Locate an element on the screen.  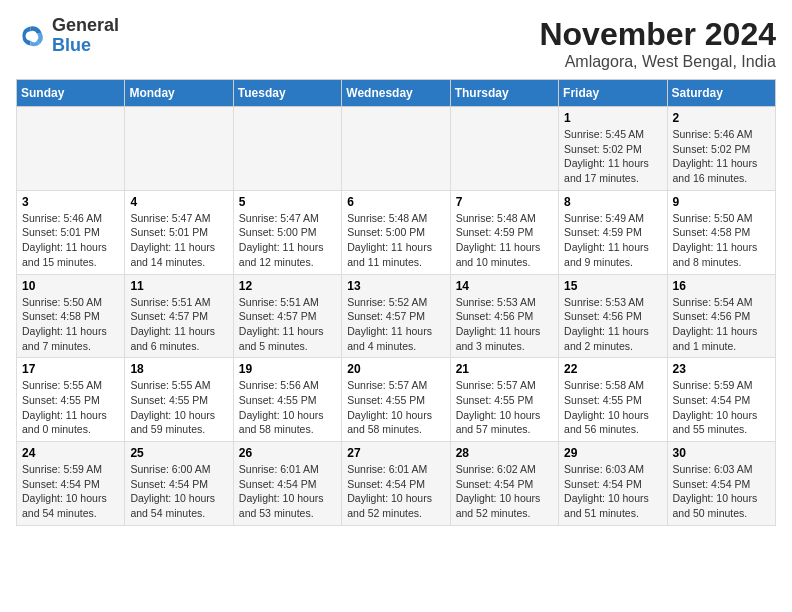
day-number: 30 is located at coordinates (722, 453).